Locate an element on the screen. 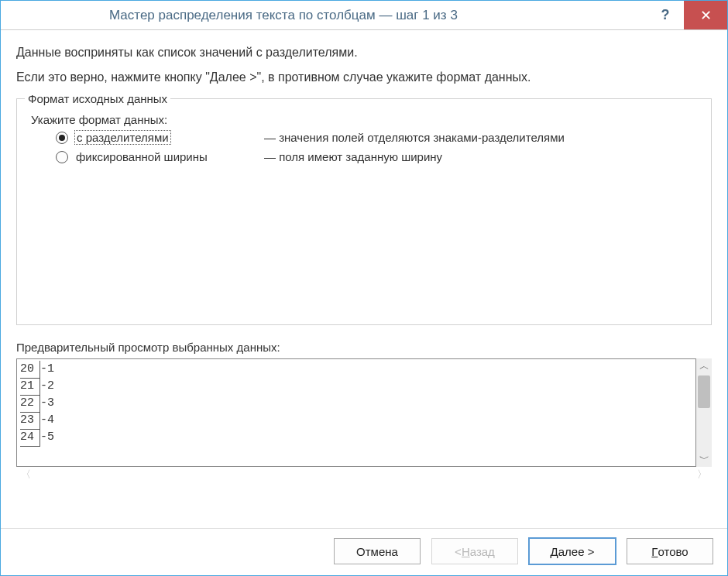  help-button: ? is located at coordinates (665, 15).